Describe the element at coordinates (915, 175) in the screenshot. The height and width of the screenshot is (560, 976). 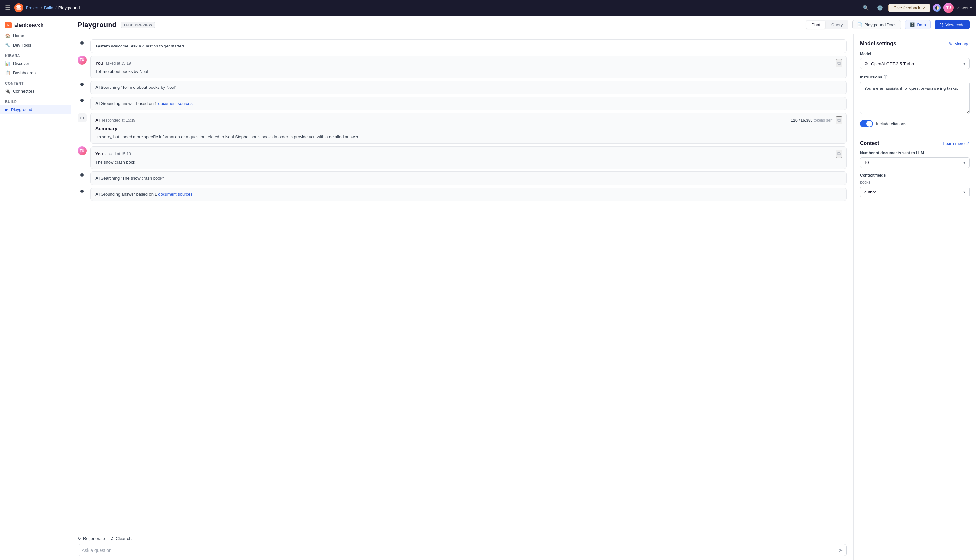
I see `context-fields-label: Context fields` at that location.